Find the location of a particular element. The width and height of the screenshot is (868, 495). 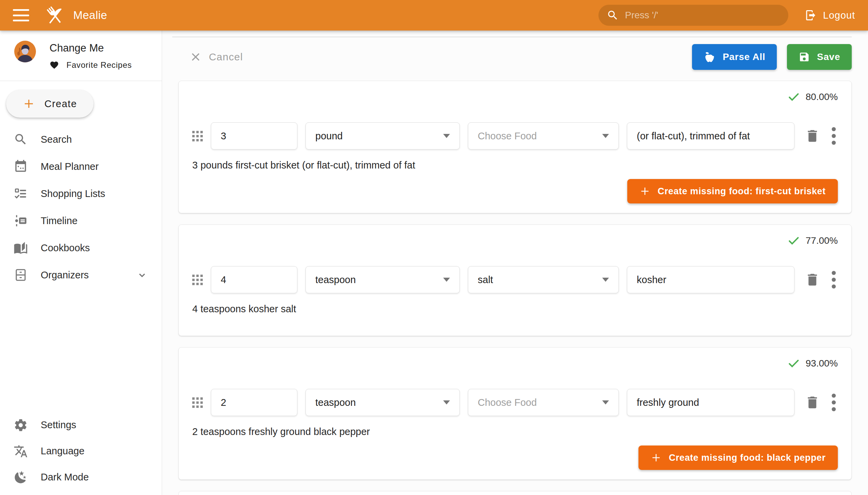

mealie-logo-icon is located at coordinates (54, 15).